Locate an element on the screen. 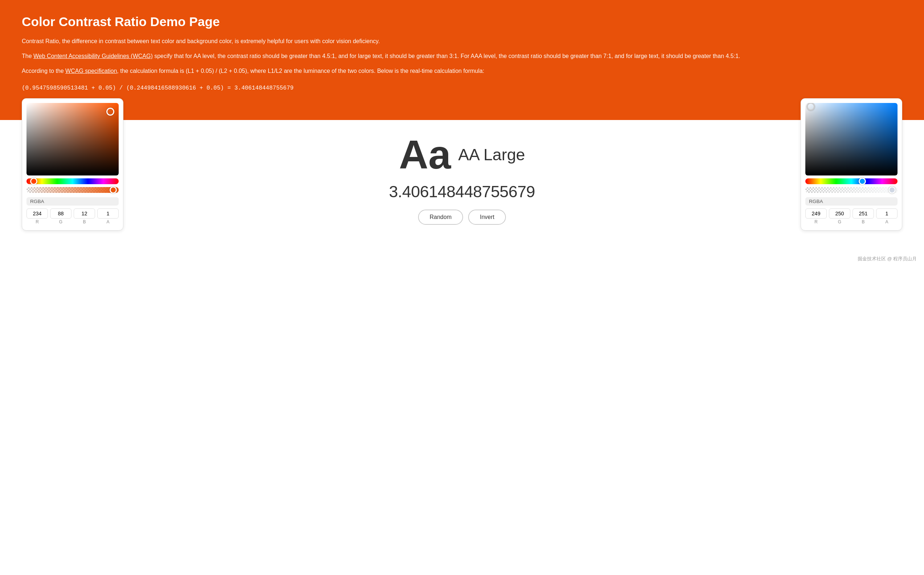 This screenshot has width=924, height=575. desc2-prefix: The is located at coordinates (27, 56).